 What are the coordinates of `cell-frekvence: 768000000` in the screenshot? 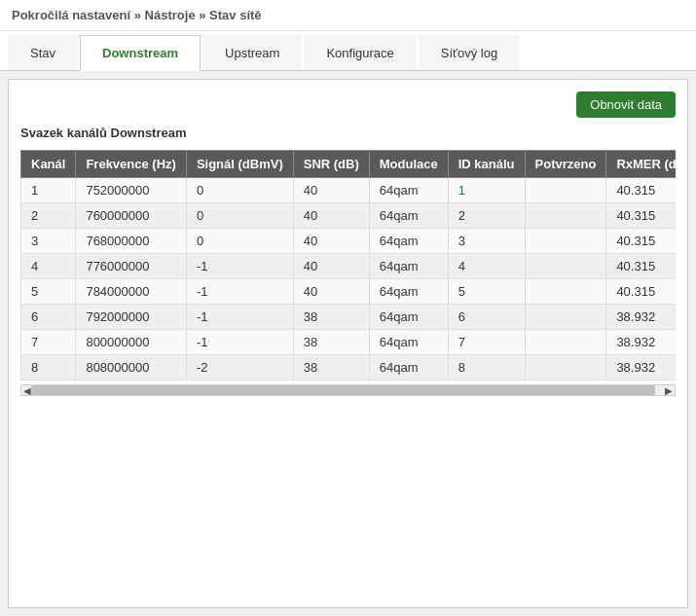 It's located at (130, 241).